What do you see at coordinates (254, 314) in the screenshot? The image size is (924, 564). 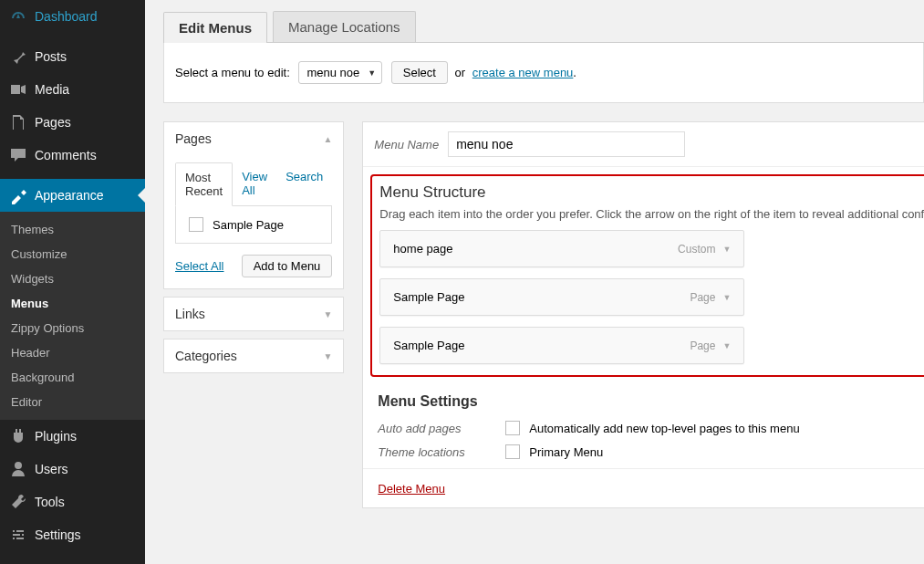 I see `links-metabox: Links ▼` at bounding box center [254, 314].